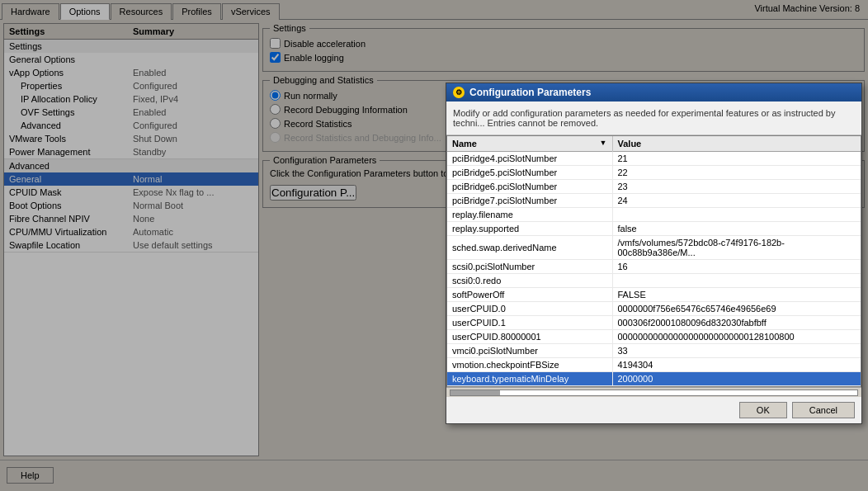 Image resolution: width=868 pixels, height=491 pixels. I want to click on table-row: vmotion.checkpointFBSize4194304, so click(653, 365).